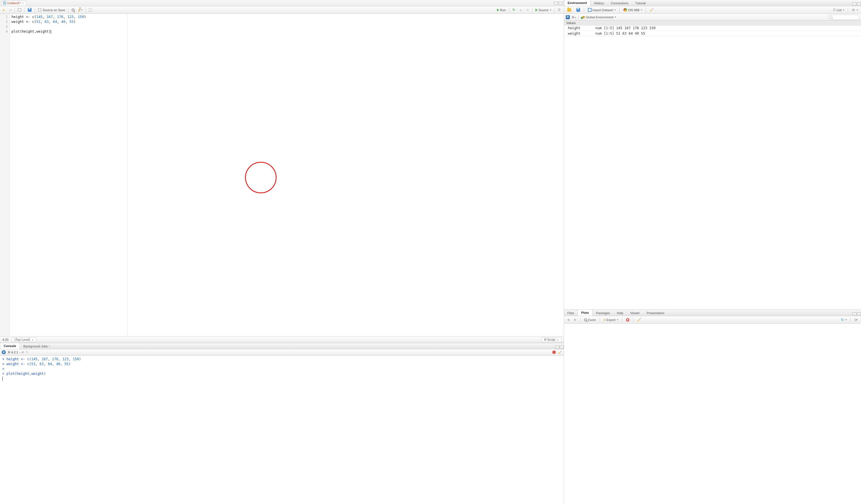  What do you see at coordinates (599, 3) in the screenshot?
I see `tab-history: History` at bounding box center [599, 3].